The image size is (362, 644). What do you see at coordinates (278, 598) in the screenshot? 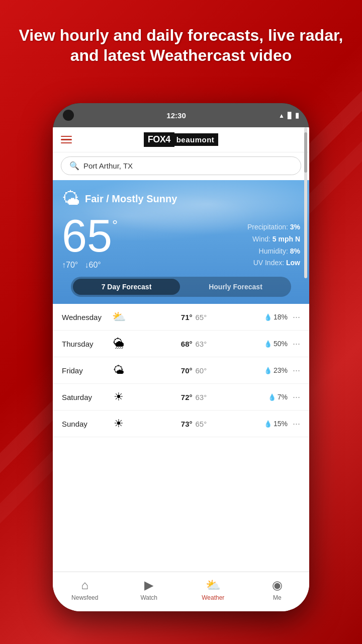
I see `nav-label-me: Me` at bounding box center [278, 598].